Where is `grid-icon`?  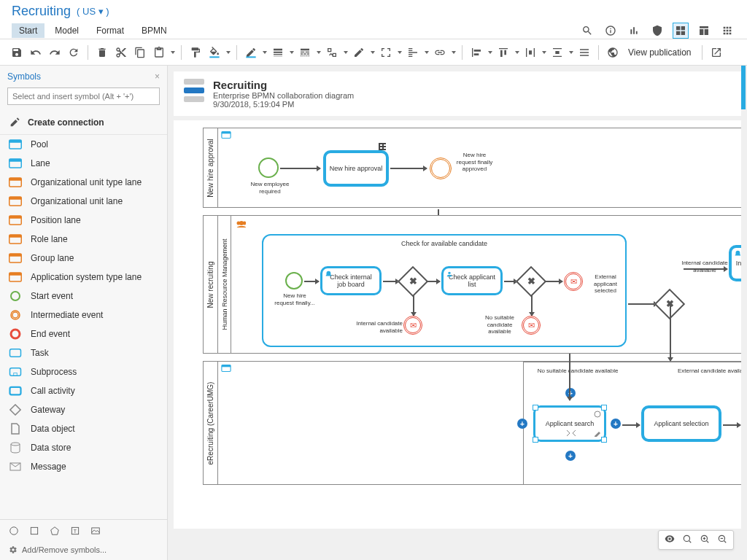
grid-icon is located at coordinates (727, 31).